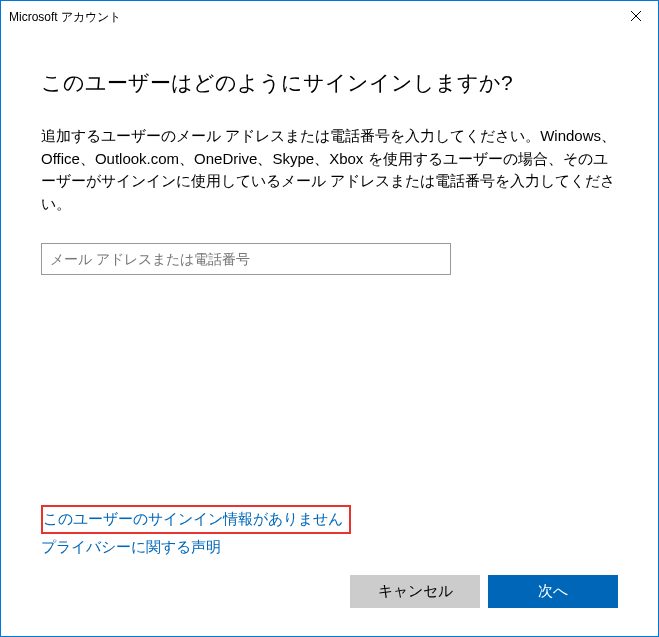 This screenshot has width=659, height=637. I want to click on cancel-button: キャンセル, so click(415, 592).